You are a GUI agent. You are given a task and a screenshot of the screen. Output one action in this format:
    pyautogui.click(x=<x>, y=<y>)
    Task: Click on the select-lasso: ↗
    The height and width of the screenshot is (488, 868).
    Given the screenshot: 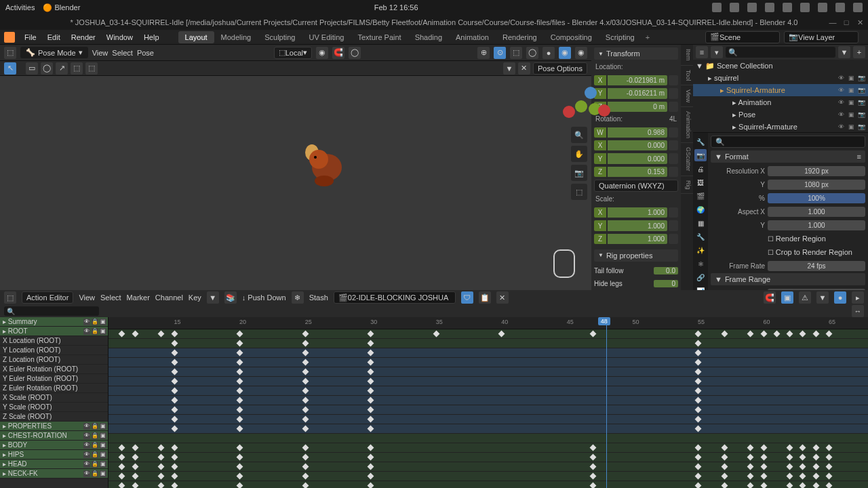 What is the action you would take?
    pyautogui.click(x=62, y=68)
    